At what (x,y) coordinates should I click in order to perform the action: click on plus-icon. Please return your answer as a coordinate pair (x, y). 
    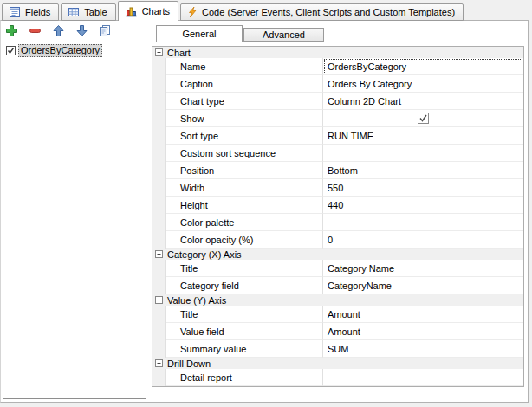
    Looking at the image, I should click on (12, 31).